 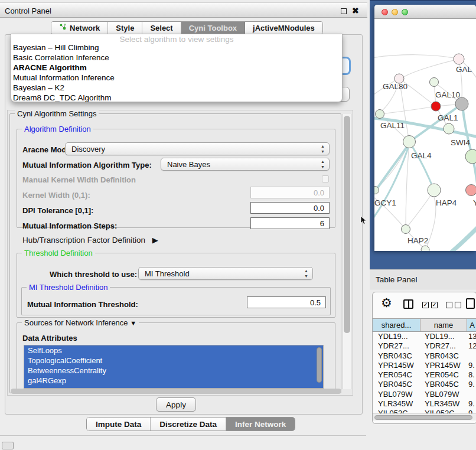 What do you see at coordinates (188, 424) in the screenshot?
I see `tab-discretize-data: Discretize Data` at bounding box center [188, 424].